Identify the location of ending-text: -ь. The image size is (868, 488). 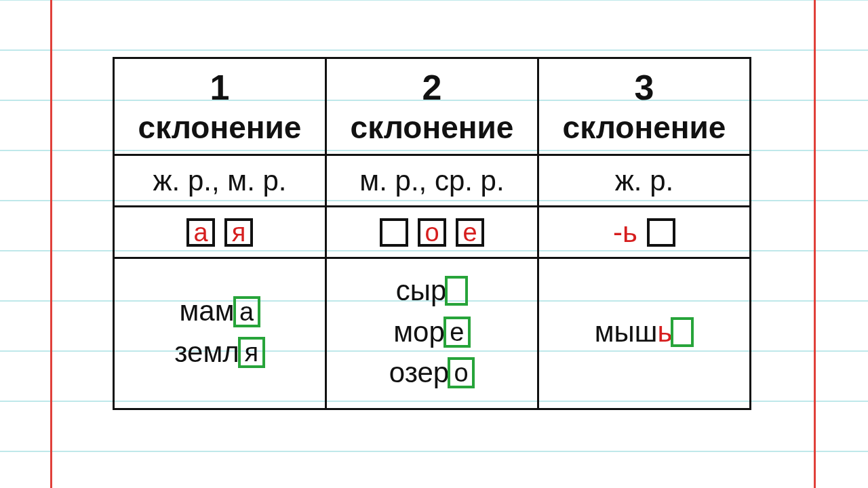
(625, 232).